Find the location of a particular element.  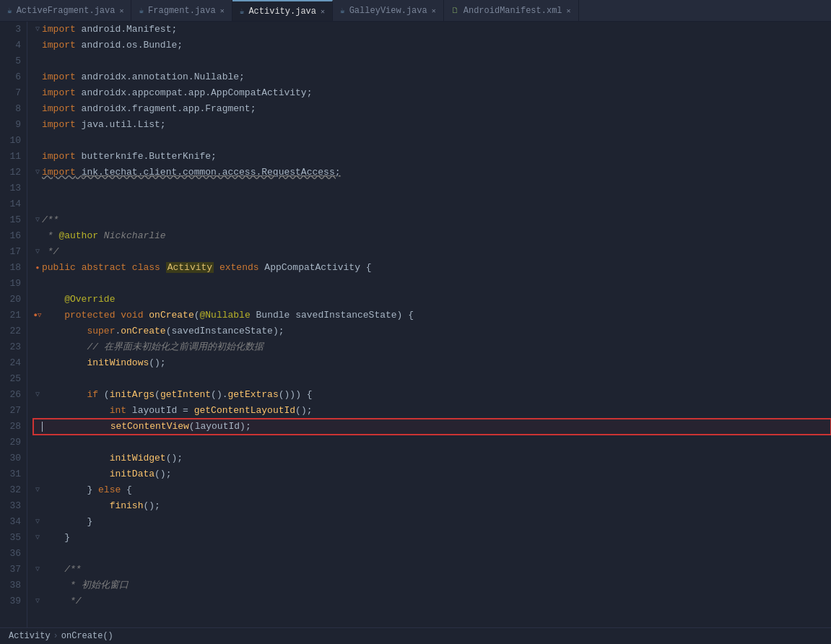

code-line-4: import android.os.Bundle; is located at coordinates (432, 45).